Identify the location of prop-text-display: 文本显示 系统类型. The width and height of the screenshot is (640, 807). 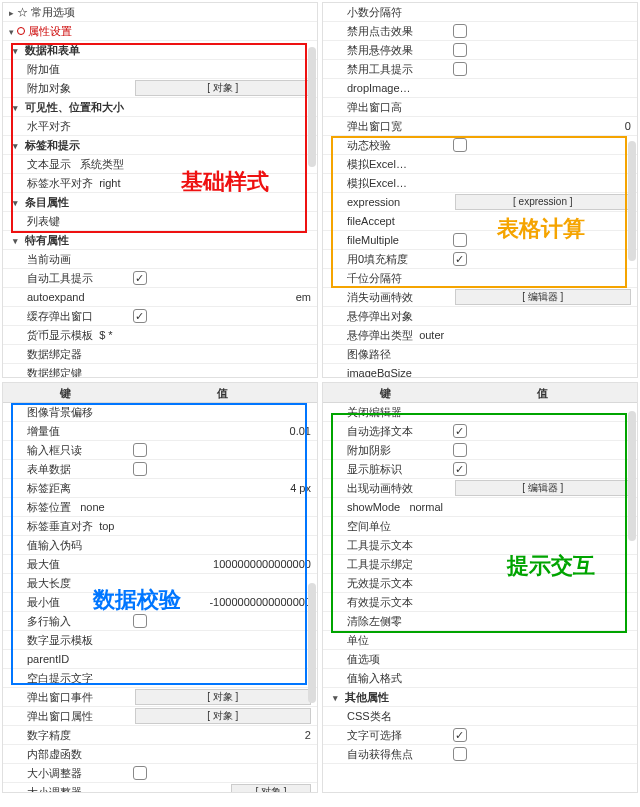
(66, 164).